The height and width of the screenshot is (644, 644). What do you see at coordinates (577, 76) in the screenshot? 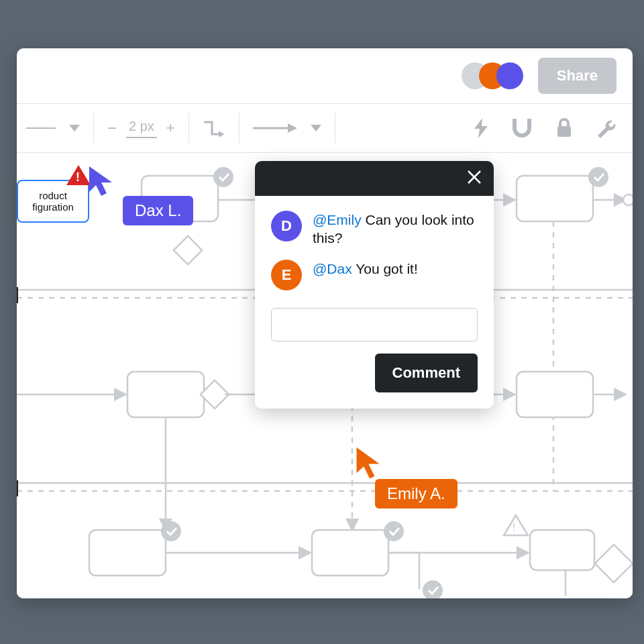
I see `share-button: Share` at bounding box center [577, 76].